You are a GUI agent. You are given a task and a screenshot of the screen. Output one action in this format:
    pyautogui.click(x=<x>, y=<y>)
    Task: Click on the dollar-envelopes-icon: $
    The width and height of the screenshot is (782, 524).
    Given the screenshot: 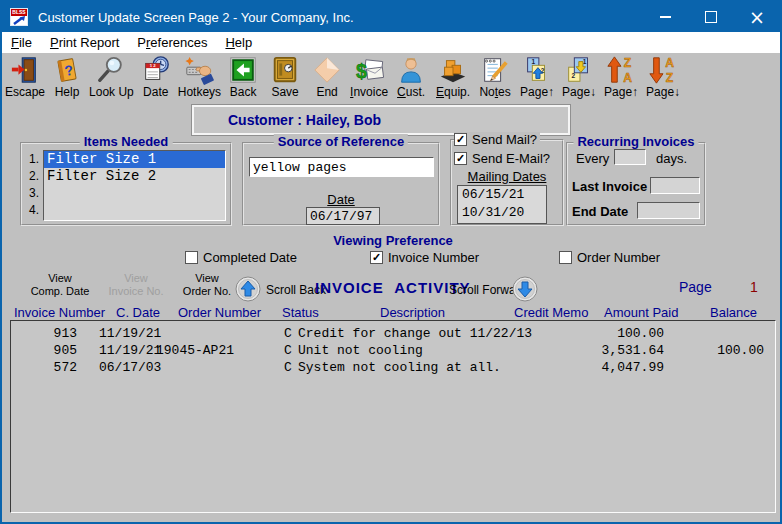 What is the action you would take?
    pyautogui.click(x=369, y=70)
    